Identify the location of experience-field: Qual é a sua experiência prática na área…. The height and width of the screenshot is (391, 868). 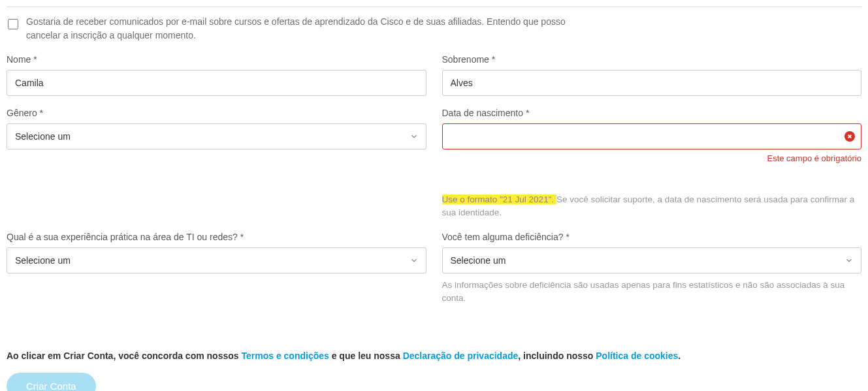
(217, 269).